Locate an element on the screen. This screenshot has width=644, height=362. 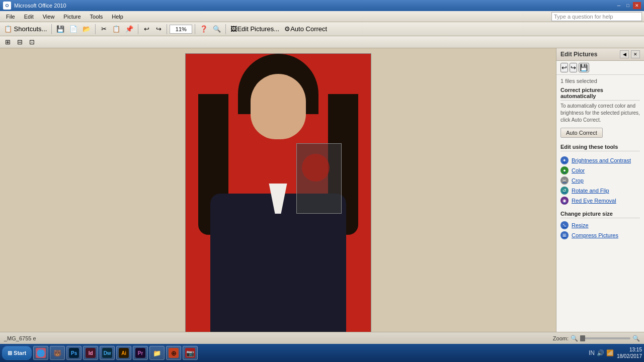
extra2-icon: 📷 is located at coordinates (190, 353).